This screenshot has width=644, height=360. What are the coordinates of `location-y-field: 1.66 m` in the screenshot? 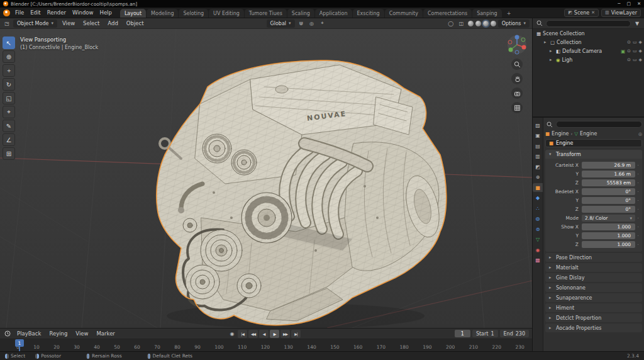 It's located at (609, 174).